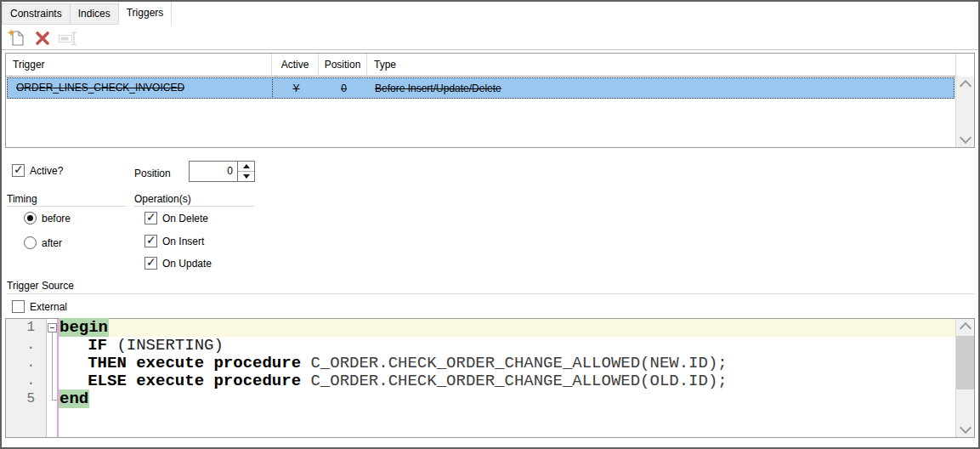  Describe the element at coordinates (87, 14) in the screenshot. I see `tab-bar: Constraints Indices Triggers` at that location.